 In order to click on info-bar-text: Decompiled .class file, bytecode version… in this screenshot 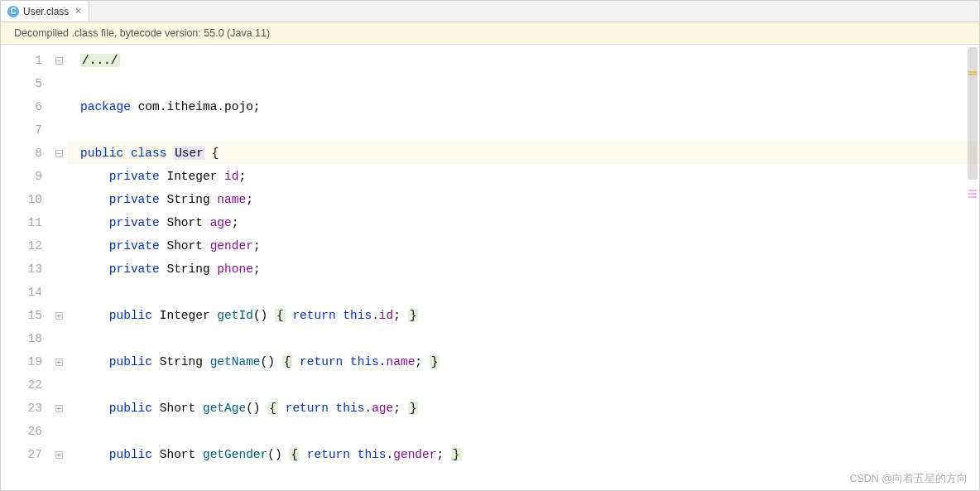, I will do `click(142, 33)`.